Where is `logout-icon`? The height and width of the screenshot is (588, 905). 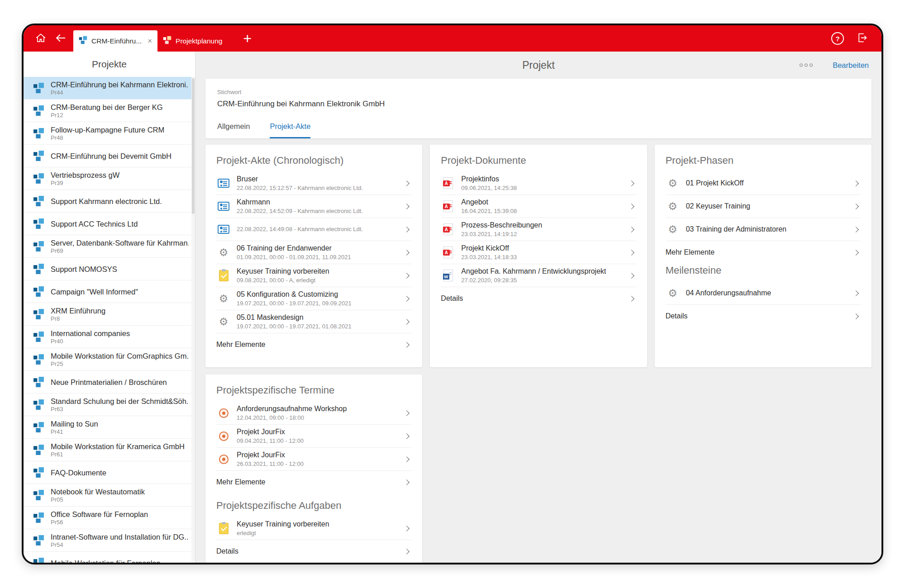
logout-icon is located at coordinates (862, 38).